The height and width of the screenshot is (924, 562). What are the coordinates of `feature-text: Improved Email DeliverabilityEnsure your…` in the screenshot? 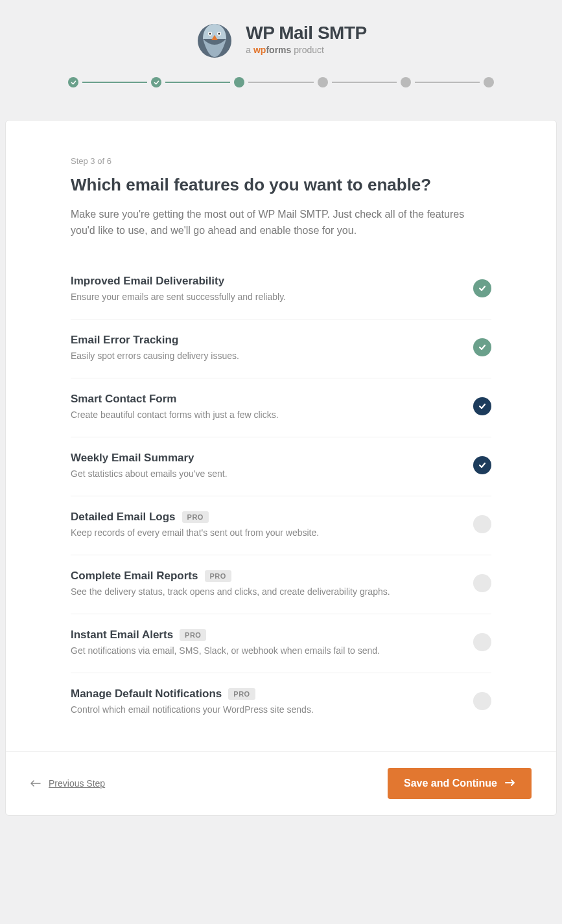 It's located at (272, 288).